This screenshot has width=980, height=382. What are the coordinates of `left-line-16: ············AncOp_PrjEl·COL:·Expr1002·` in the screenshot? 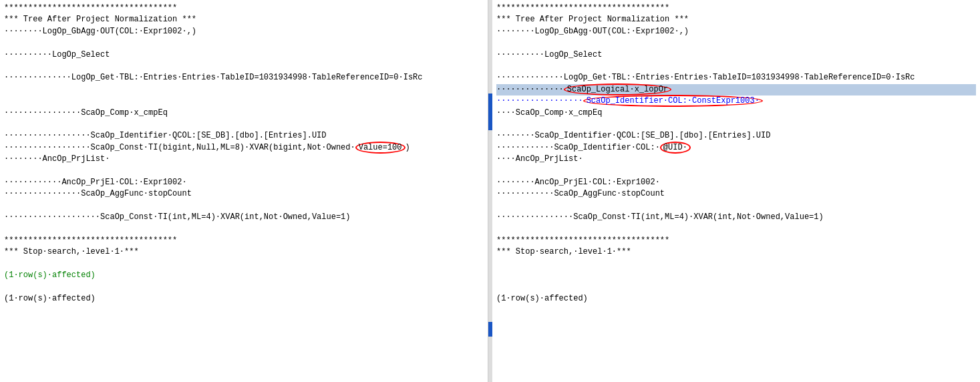 It's located at (244, 183).